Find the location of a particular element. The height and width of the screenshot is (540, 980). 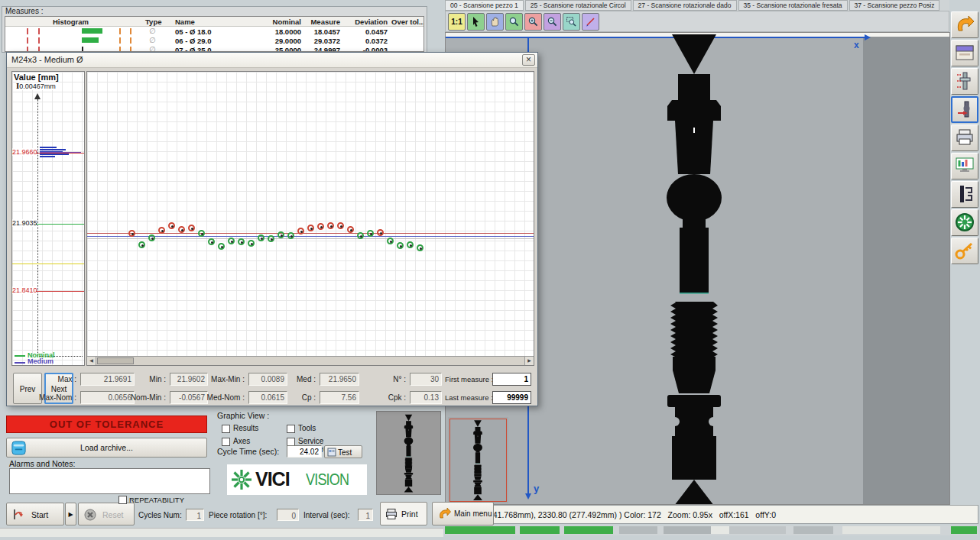

measures-label: Measures : is located at coordinates (24, 11).